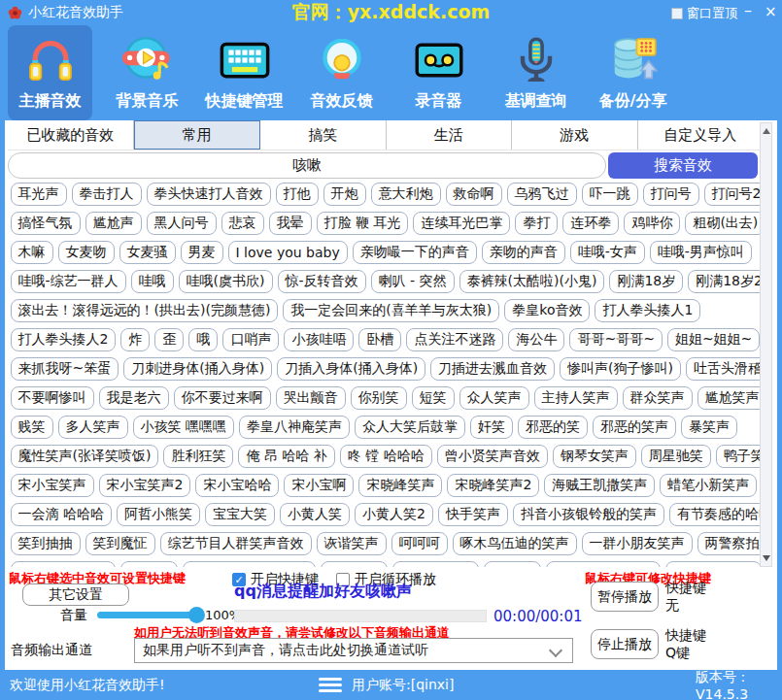  What do you see at coordinates (158, 515) in the screenshot?
I see `sound-button: 阿哲小熊笑` at bounding box center [158, 515].